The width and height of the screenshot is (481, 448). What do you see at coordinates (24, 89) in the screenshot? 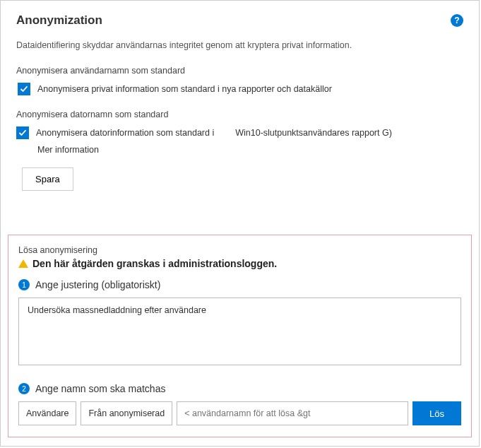
I see `checkbox-anonymize-usernames` at bounding box center [24, 89].